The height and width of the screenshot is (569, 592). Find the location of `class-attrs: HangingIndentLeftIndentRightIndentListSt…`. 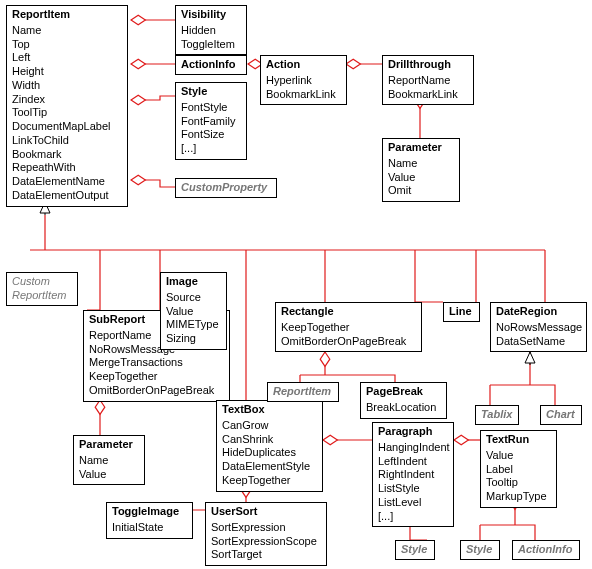

class-attrs: HangingIndentLeftIndentRightIndentListSt… is located at coordinates (413, 484).